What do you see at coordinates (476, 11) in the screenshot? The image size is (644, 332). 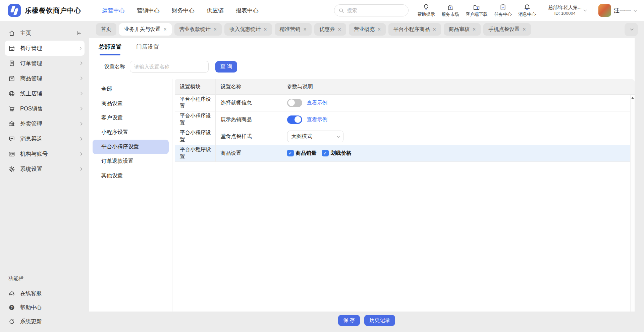 I see `client-download-button: 客户端下载` at bounding box center [476, 11].